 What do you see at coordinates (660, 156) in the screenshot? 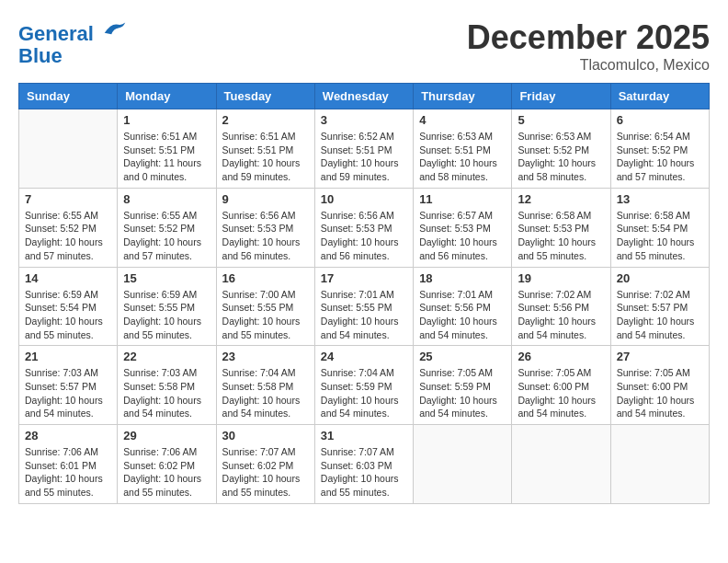
I see `day-info: Sunrise: 6:54 AMSunset: 5:52 PMDaylight:…` at bounding box center [660, 156].